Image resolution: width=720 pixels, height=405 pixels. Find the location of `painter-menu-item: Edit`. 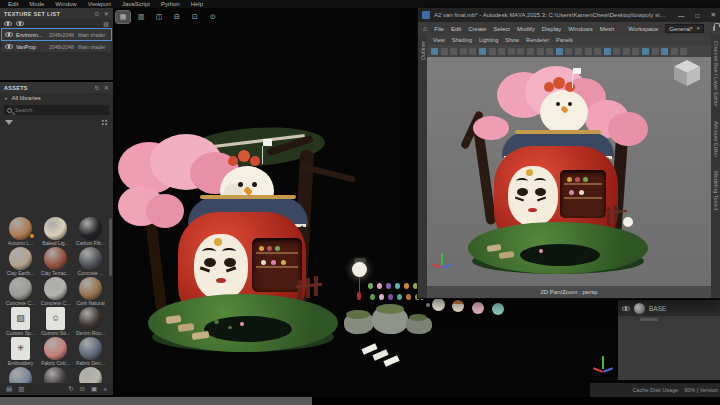

painter-menu-item: Edit is located at coordinates (13, 4).